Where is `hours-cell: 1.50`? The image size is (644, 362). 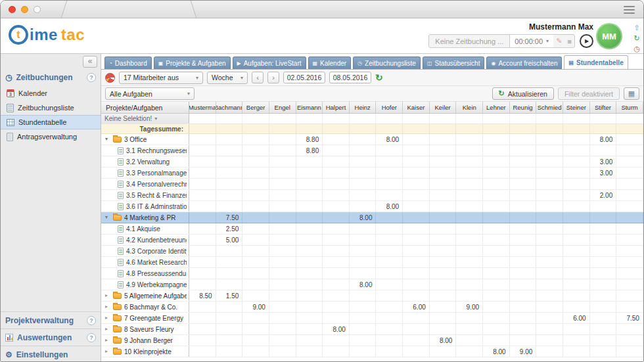 hours-cell: 1.50 is located at coordinates (230, 296).